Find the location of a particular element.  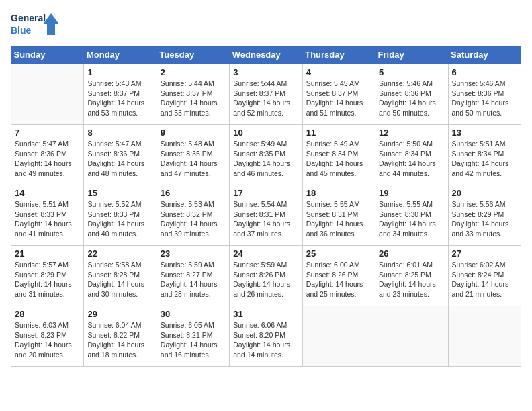

day-number: 26 is located at coordinates (411, 254).